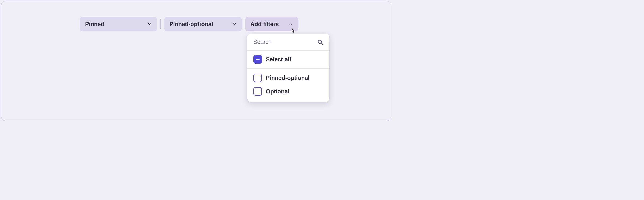 Image resolution: width=644 pixels, height=200 pixels. Describe the element at coordinates (118, 24) in the screenshot. I see `pinned-filter-pill: Pinned` at that location.